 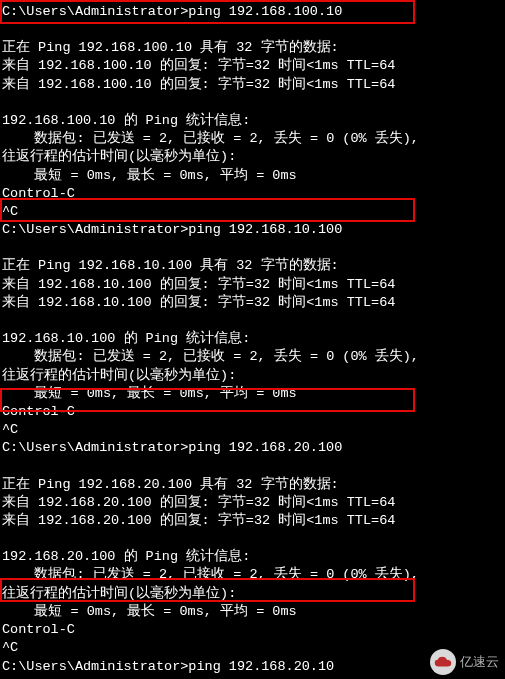 I want to click on cmd-prompt-4: C:\Users\Administrator>ping 192.168.20.1…, so click(x=252, y=667).